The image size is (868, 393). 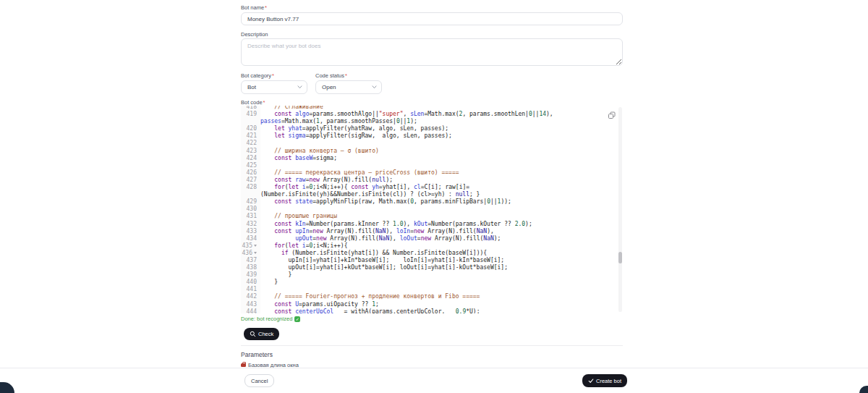 What do you see at coordinates (250, 143) in the screenshot?
I see `line-number: 422` at bounding box center [250, 143].